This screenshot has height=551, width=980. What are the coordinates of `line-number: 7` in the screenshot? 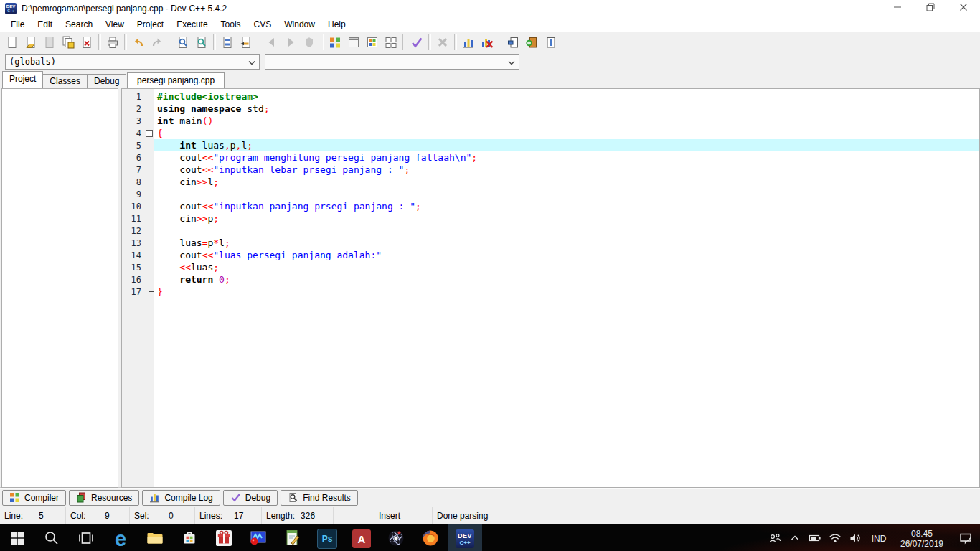 It's located at (133, 170).